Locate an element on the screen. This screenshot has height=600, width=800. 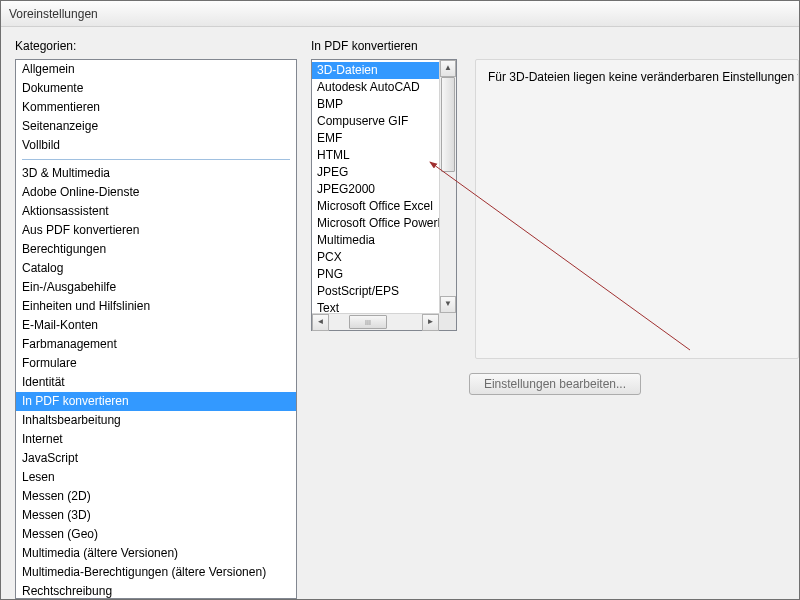
scroll-corner is located at coordinates (448, 322).